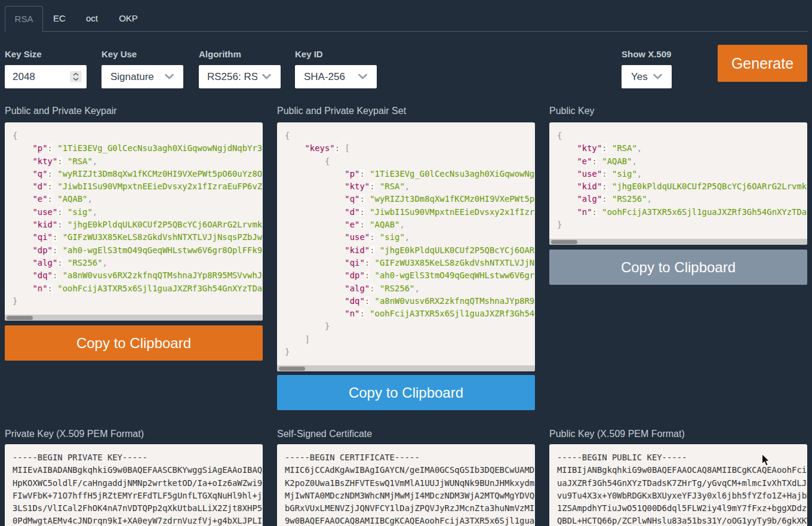 Image resolution: width=812 pixels, height=526 pixels. I want to click on tab-oct: oct, so click(92, 19).